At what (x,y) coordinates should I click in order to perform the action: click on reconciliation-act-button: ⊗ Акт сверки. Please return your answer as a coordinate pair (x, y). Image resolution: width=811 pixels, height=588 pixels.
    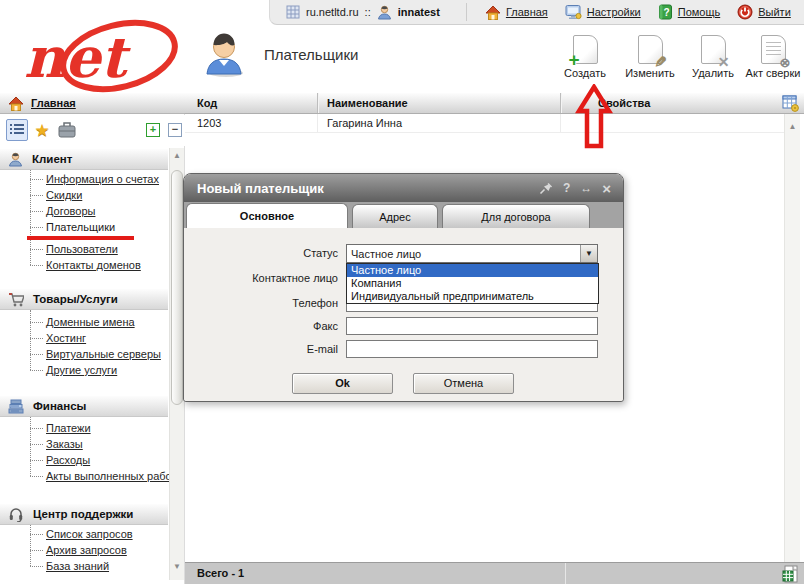
    Looking at the image, I should click on (773, 57).